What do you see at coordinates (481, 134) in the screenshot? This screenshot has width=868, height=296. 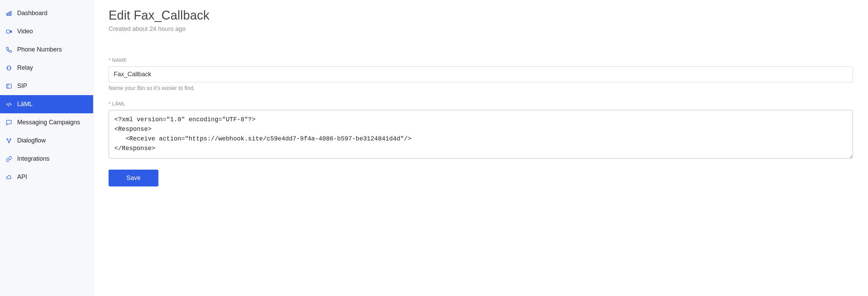 I see `laml-input` at bounding box center [481, 134].